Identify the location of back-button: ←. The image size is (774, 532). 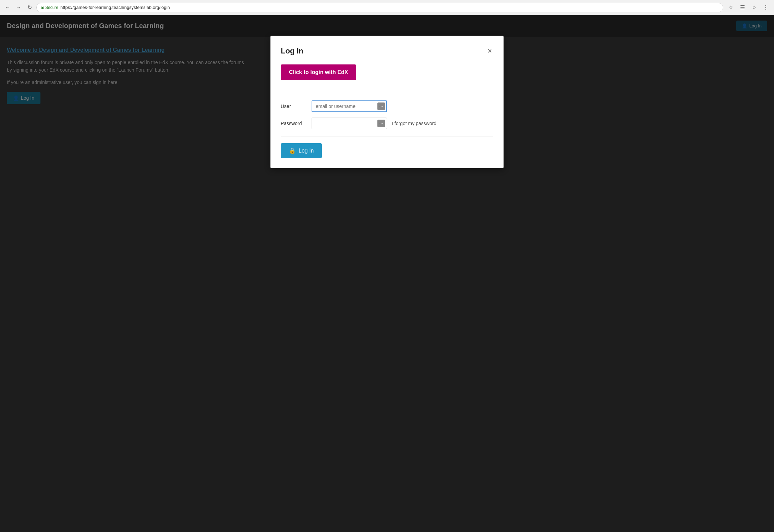
(8, 8).